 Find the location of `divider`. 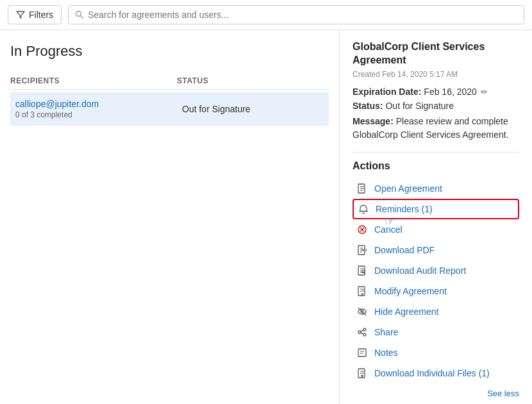

divider is located at coordinates (436, 153).